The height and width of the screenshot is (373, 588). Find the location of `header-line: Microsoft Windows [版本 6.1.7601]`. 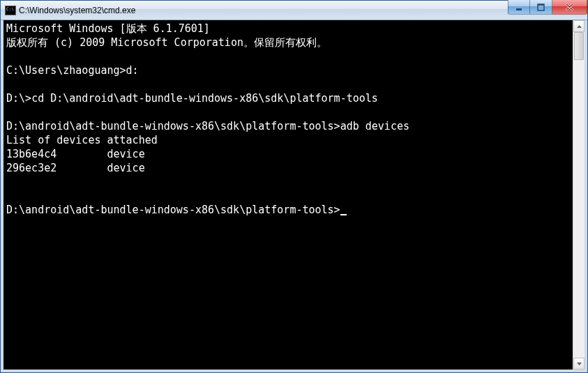

header-line: Microsoft Windows [版本 6.1.7601] is located at coordinates (108, 29).